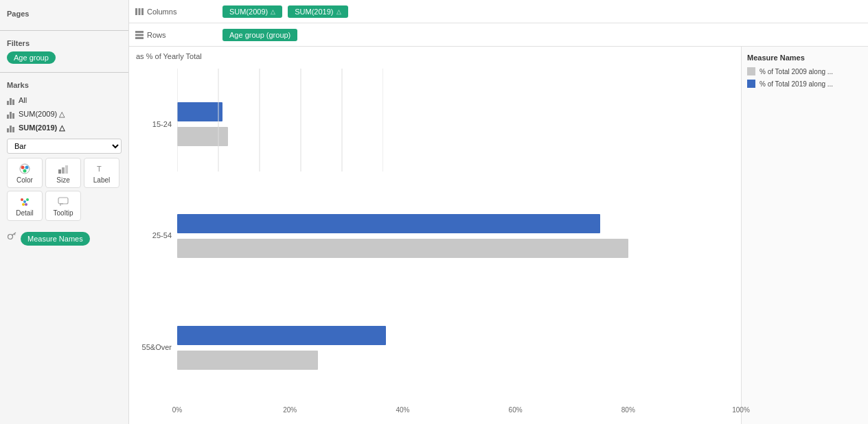 The image size is (868, 424). I want to click on bar-chart-icon-2019, so click(11, 128).